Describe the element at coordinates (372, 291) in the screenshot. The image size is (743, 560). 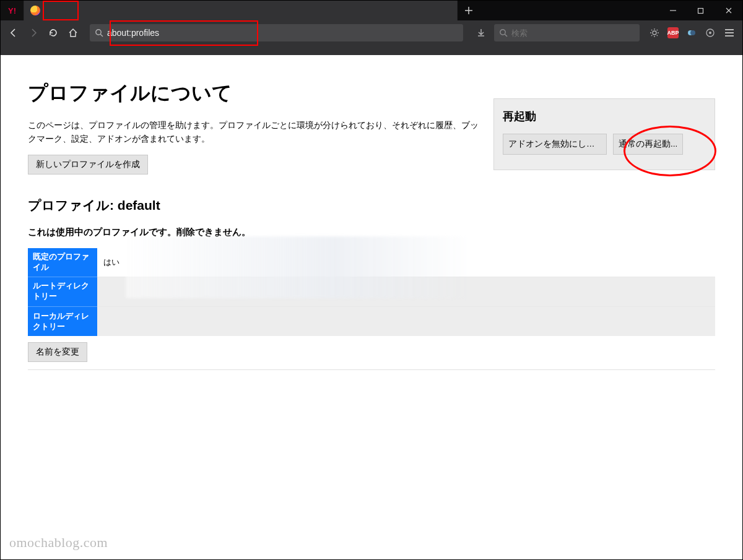
I see `table-row: ルートディレクトリー` at that location.